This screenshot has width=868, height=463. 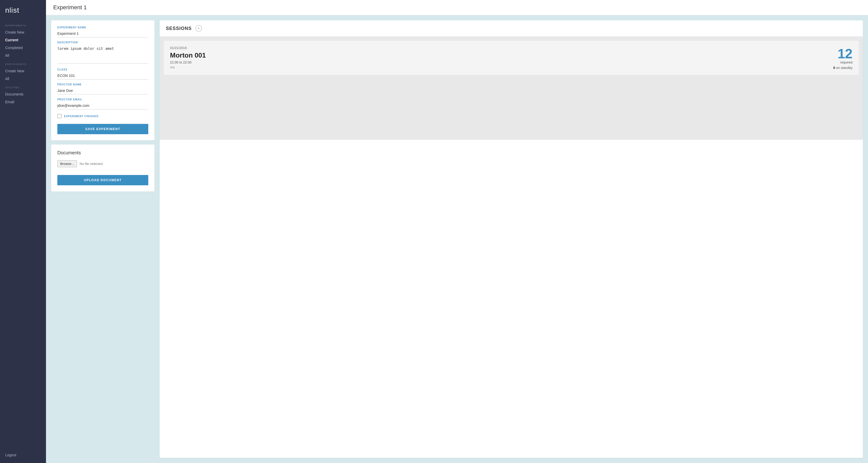 What do you see at coordinates (23, 71) in the screenshot?
I see `sidebar-item-participants-create: Create New` at bounding box center [23, 71].